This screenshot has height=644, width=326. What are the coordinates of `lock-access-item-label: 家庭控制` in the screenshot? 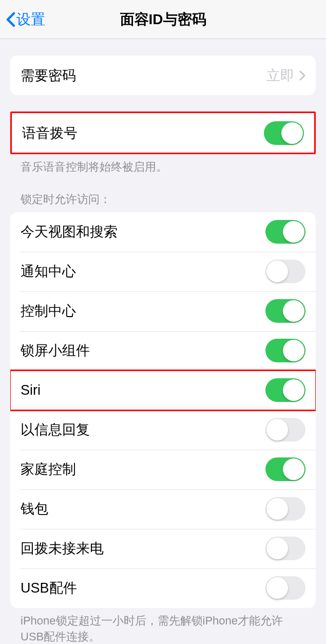 It's located at (48, 469).